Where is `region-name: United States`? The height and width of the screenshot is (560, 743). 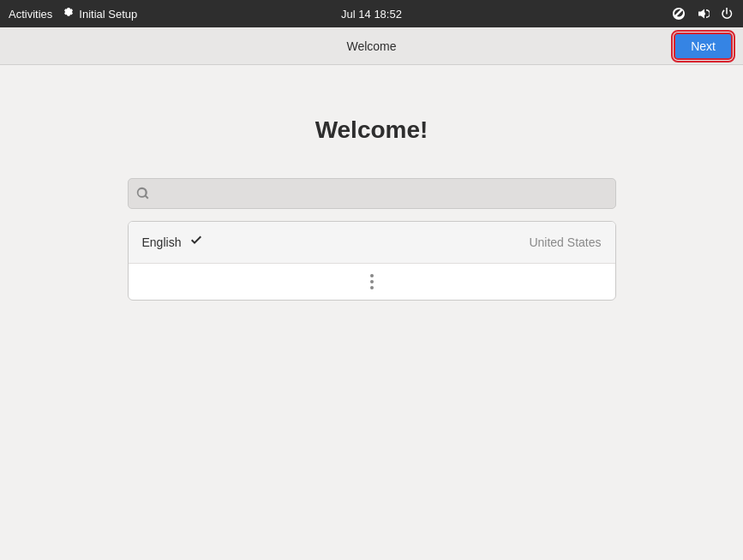
region-name: United States is located at coordinates (565, 242).